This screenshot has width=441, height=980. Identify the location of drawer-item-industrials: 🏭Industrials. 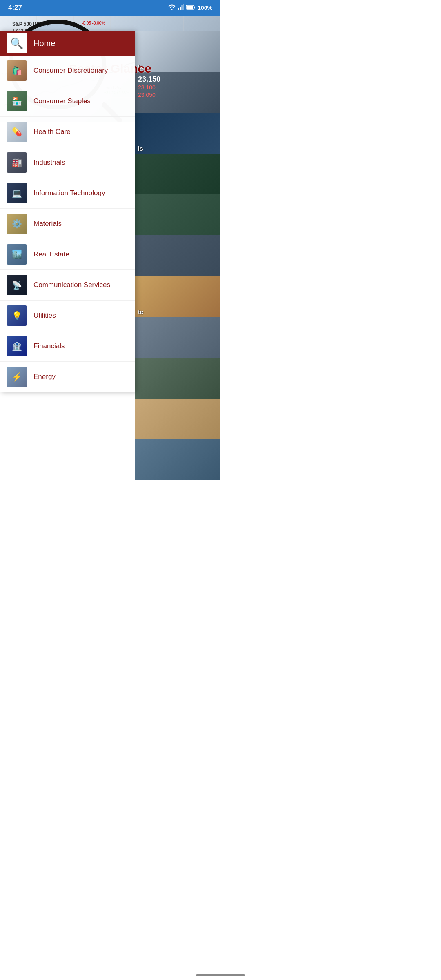
(67, 163).